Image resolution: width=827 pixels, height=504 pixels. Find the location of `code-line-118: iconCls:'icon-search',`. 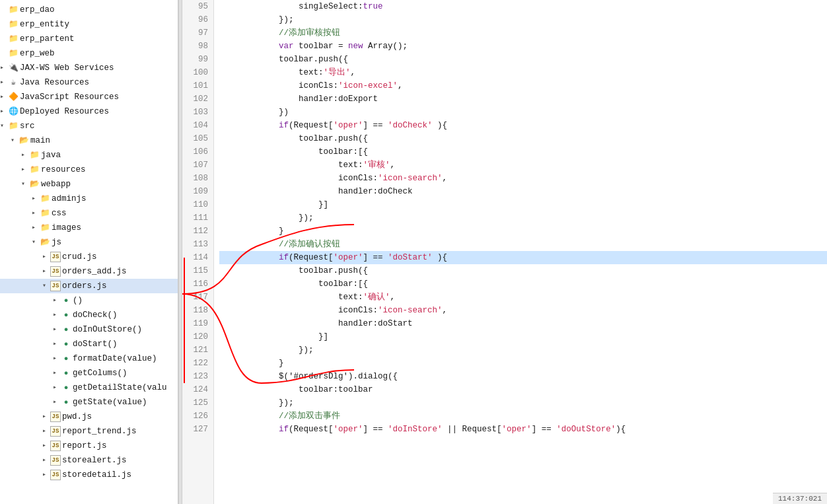

code-line-118: iconCls:'icon-search', is located at coordinates (523, 310).